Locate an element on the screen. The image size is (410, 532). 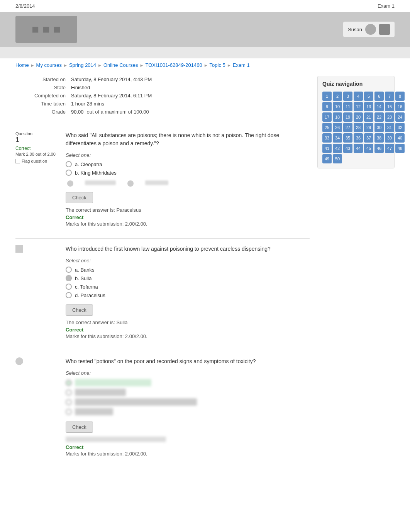
nav-cell-29: 29 is located at coordinates (369, 127).